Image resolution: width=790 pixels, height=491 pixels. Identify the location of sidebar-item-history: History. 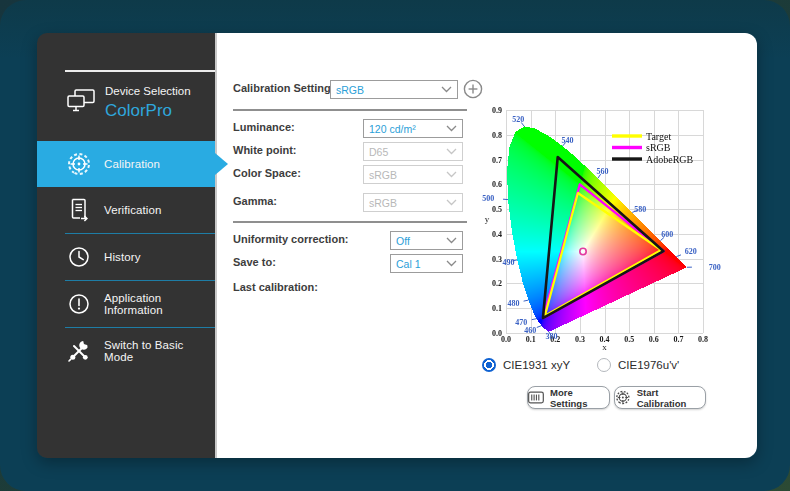
(126, 257).